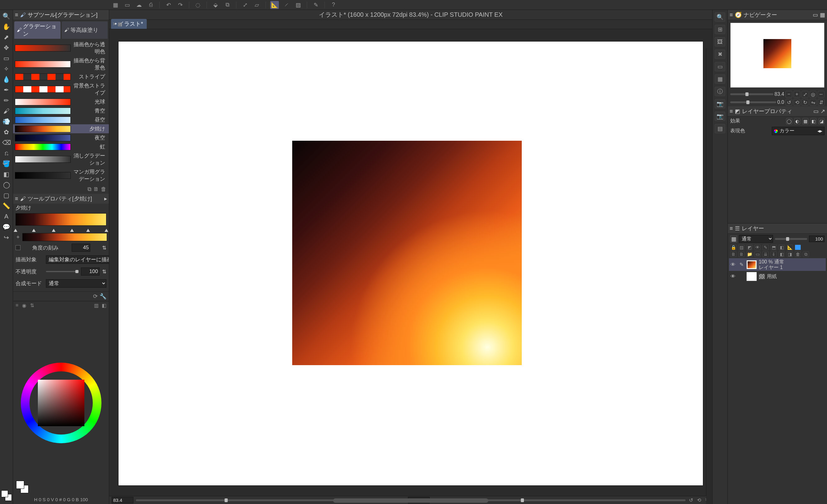 The width and height of the screenshot is (827, 504). What do you see at coordinates (733, 254) in the screenshot?
I see `new-raster-icon: 🗎` at bounding box center [733, 254].